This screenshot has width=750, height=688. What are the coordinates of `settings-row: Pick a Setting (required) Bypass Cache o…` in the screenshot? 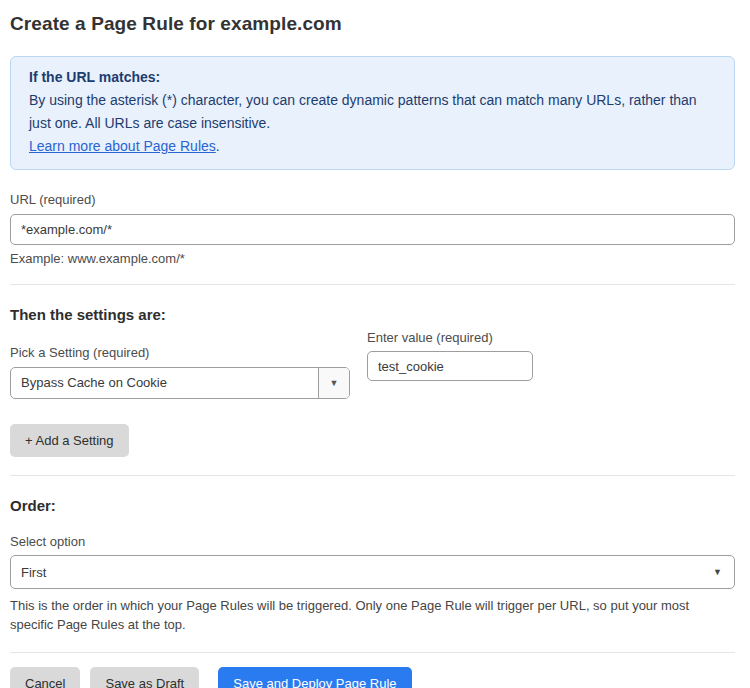 It's located at (372, 361).